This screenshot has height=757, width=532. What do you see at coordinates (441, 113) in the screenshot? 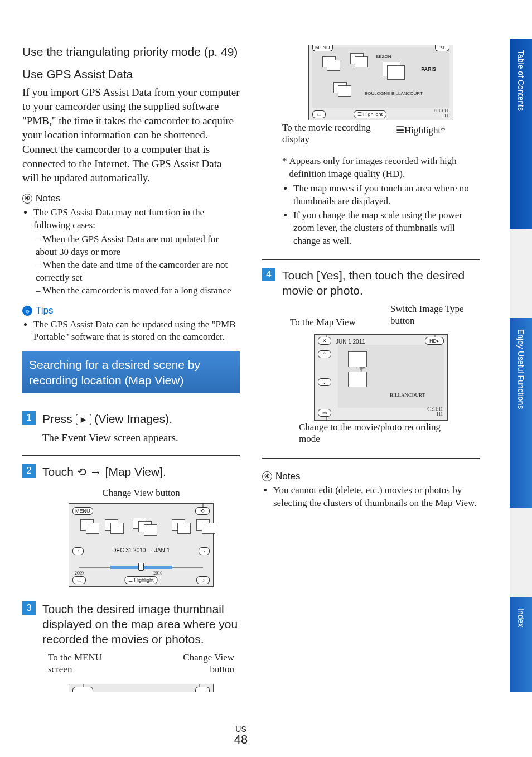
I see `counter: 01:10:11 111` at bounding box center [441, 113].